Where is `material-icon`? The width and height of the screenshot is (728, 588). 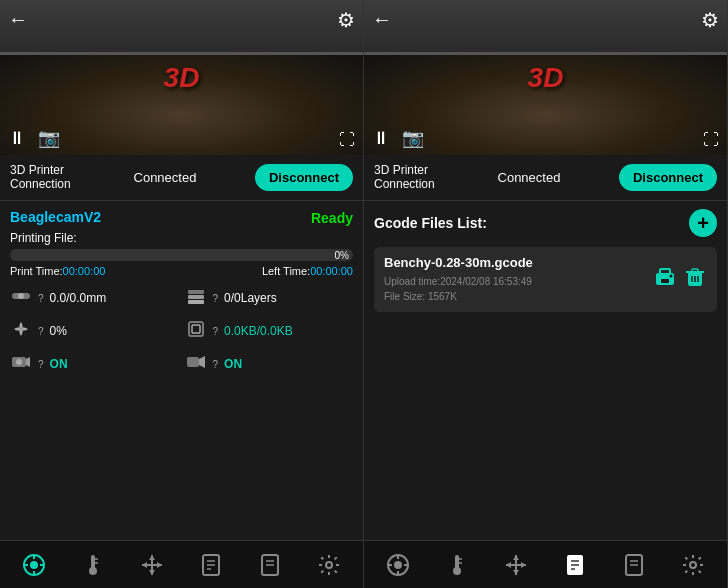
material-icon is located at coordinates (196, 332).